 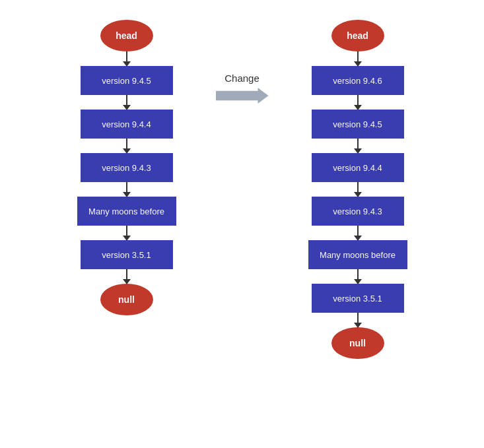 I want to click on left-head-label: head, so click(x=127, y=36).